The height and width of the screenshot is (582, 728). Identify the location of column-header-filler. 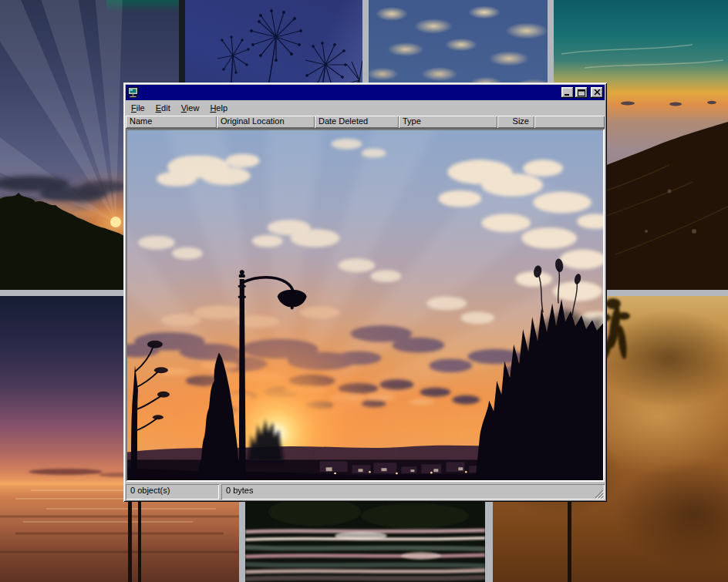
(569, 122).